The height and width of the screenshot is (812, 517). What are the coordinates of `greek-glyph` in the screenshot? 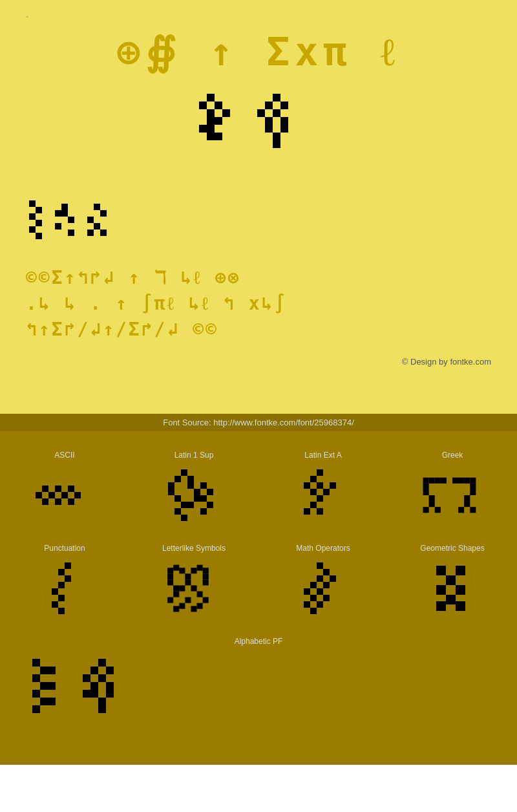 It's located at (452, 495).